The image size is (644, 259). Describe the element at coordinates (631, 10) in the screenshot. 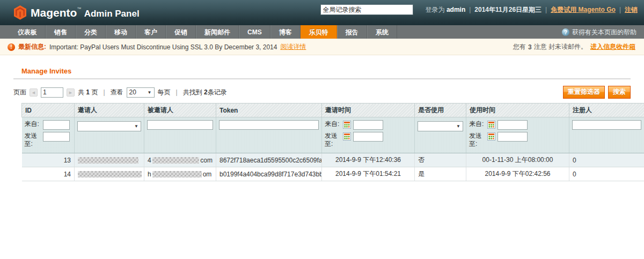

I see `logout-link: 注销` at that location.